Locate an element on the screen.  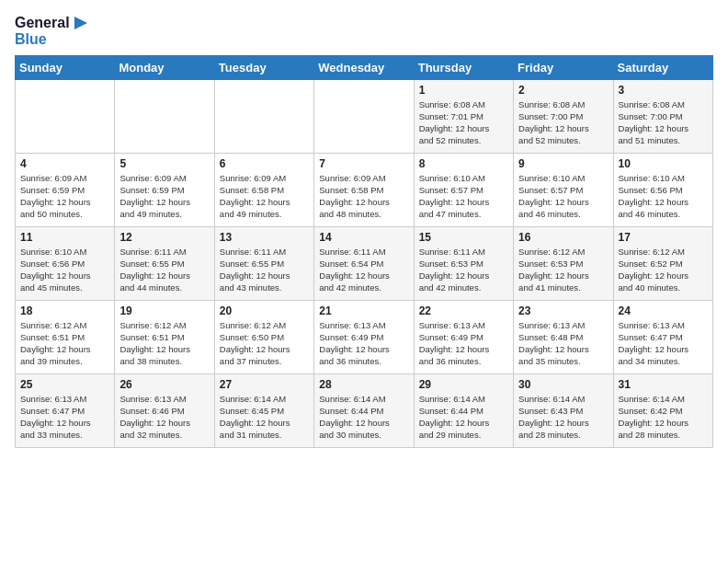
day-number: 27 is located at coordinates (265, 385).